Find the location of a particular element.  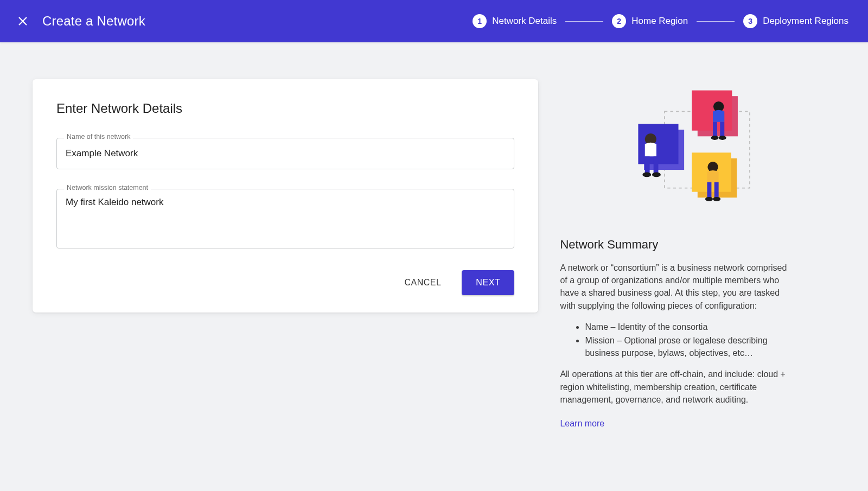

step-badge: 1 is located at coordinates (480, 21).